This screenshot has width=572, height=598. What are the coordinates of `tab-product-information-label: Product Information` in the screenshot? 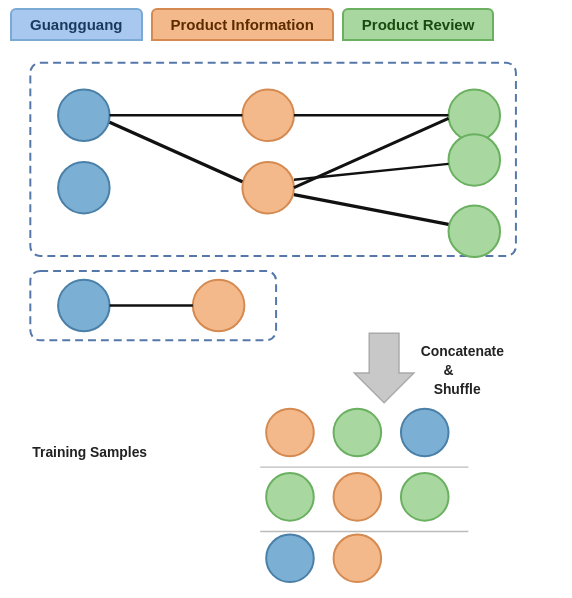 It's located at (242, 24).